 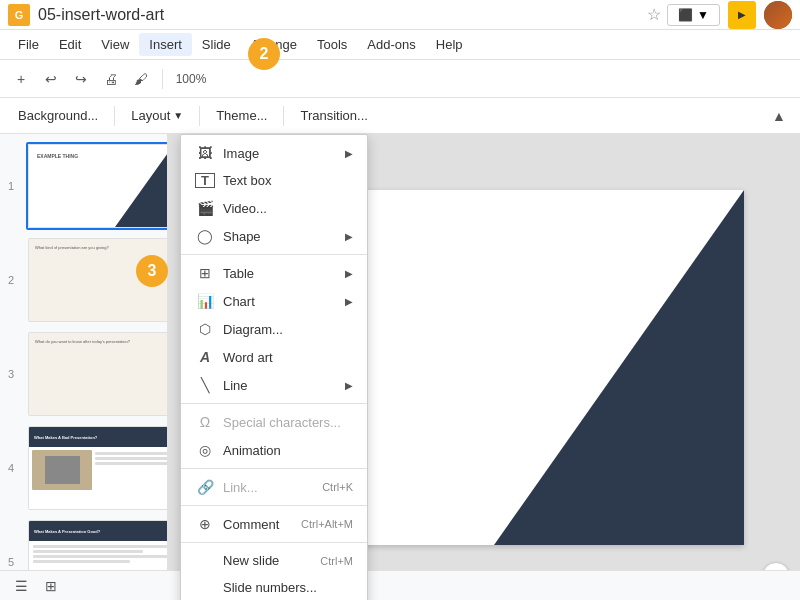 I want to click on paint-format-btn: 🖌, so click(x=141, y=79).